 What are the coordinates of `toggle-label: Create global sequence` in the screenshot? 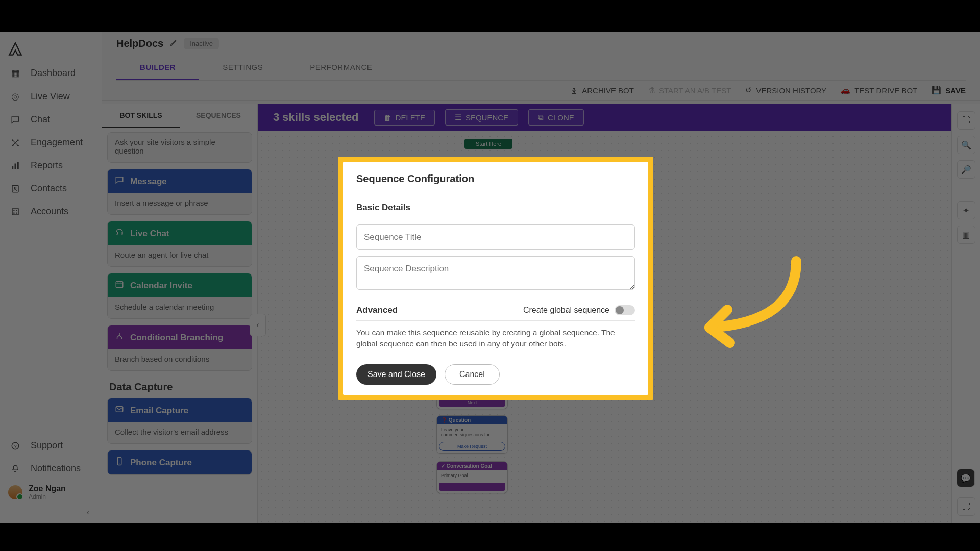 It's located at (567, 310).